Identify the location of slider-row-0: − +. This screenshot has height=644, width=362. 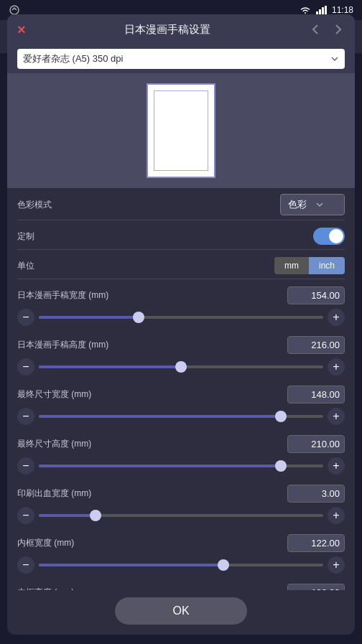
(181, 319).